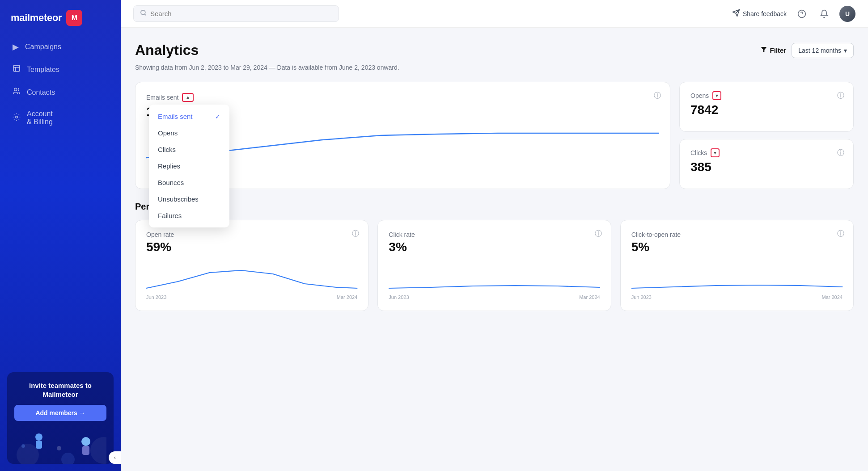 This screenshot has width=868, height=471. I want to click on chevron-up-icon: ▲, so click(188, 97).